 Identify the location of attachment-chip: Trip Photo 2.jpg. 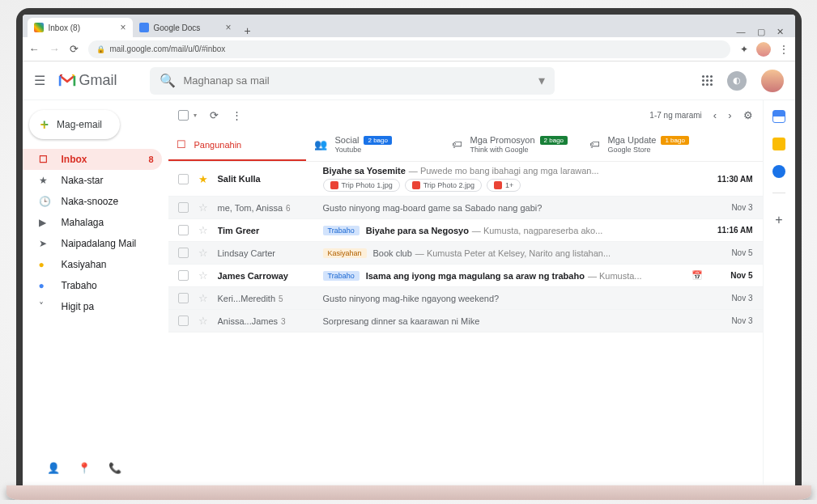
(444, 185).